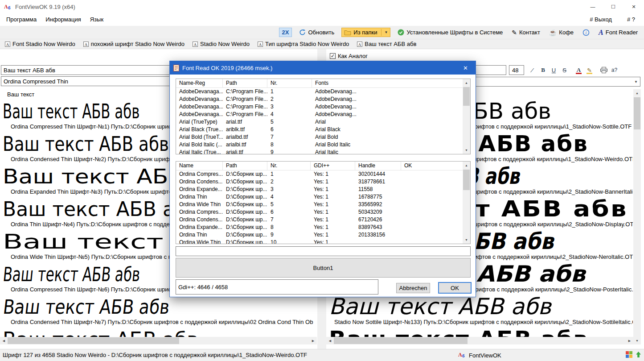 The height and width of the screenshot is (361, 644). Describe the element at coordinates (319, 241) in the screenshot. I see `table-row: Ordina Wide ThinD:\Сборник шр...10Yes: 1` at that location.